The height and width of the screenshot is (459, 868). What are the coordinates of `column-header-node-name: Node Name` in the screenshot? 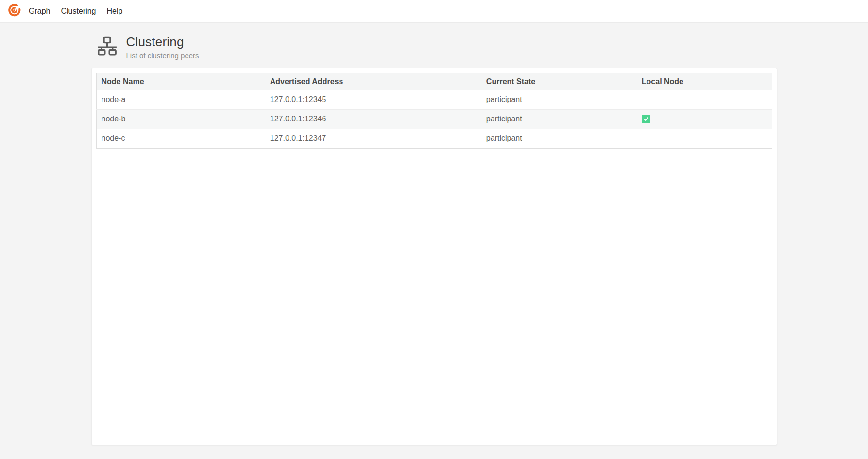 It's located at (181, 82).